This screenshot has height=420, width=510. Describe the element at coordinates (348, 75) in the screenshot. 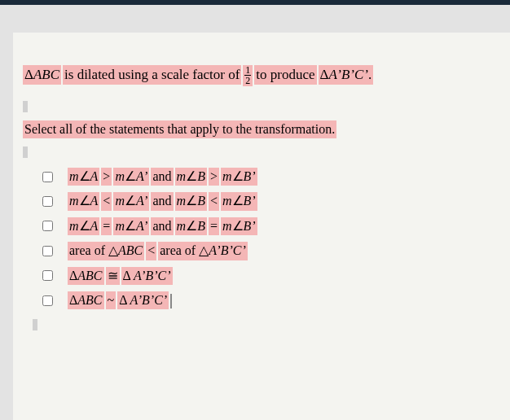

I see `triangle-abc-prime: A’B’C’` at that location.